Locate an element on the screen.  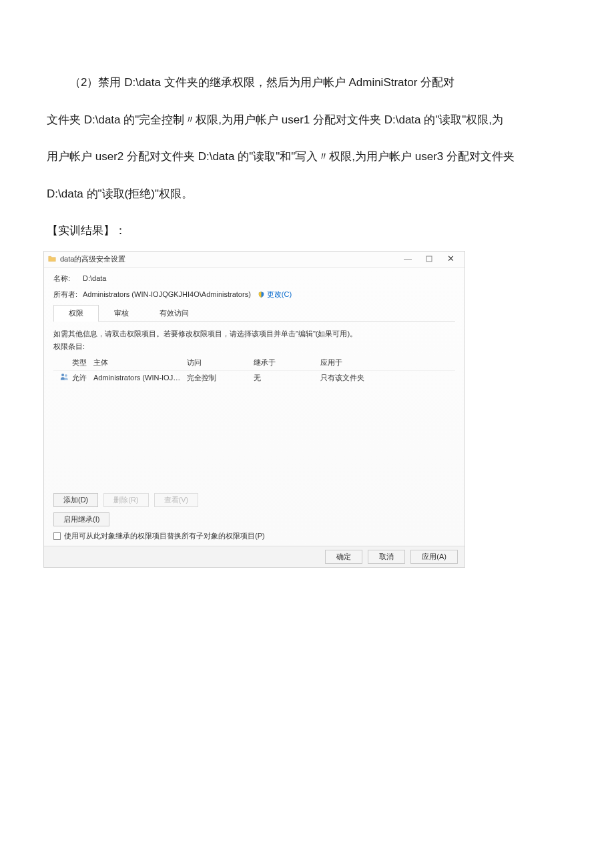
cancel-button: 取消 is located at coordinates (386, 556).